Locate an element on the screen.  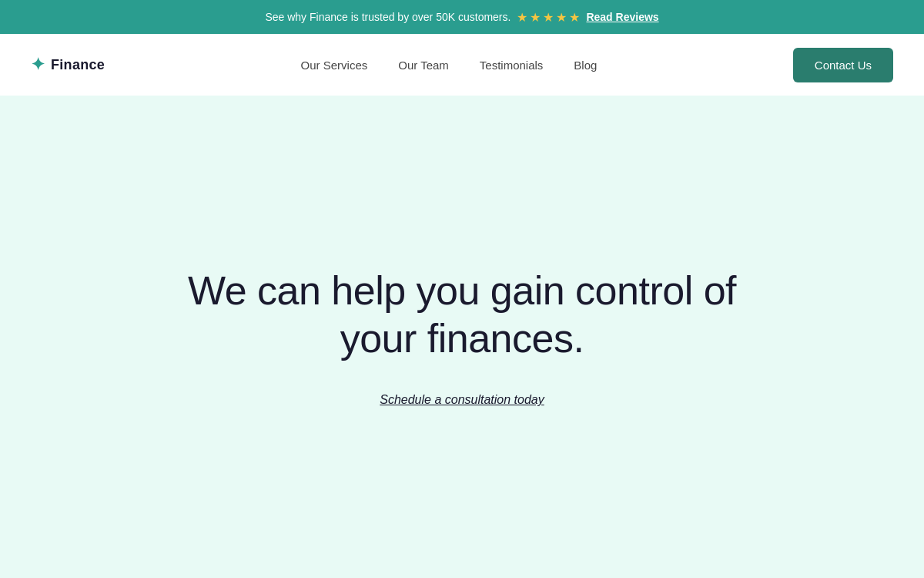
contact-us-button: Contact Us is located at coordinates (843, 65).